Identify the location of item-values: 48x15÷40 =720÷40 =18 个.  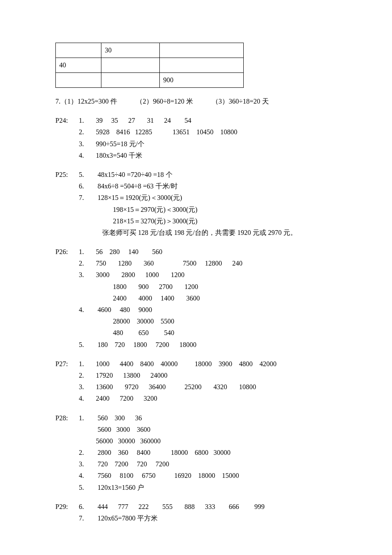
(134, 175).